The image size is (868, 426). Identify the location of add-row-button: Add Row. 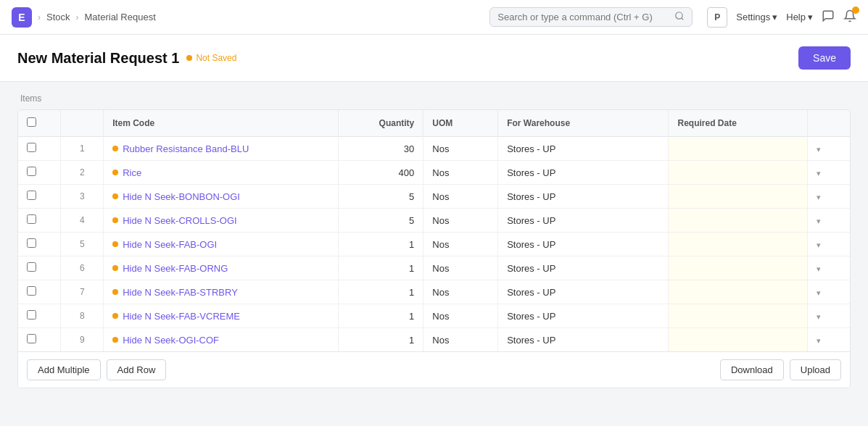
(136, 369).